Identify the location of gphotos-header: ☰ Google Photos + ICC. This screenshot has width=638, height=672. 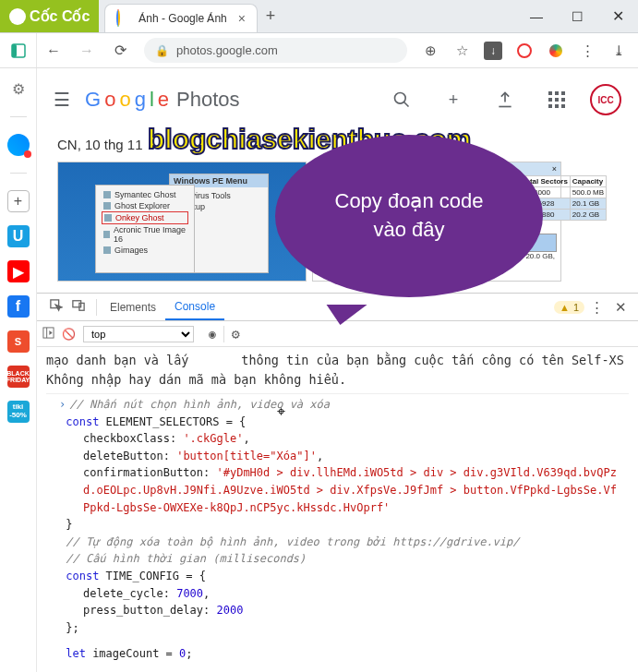
(338, 100).